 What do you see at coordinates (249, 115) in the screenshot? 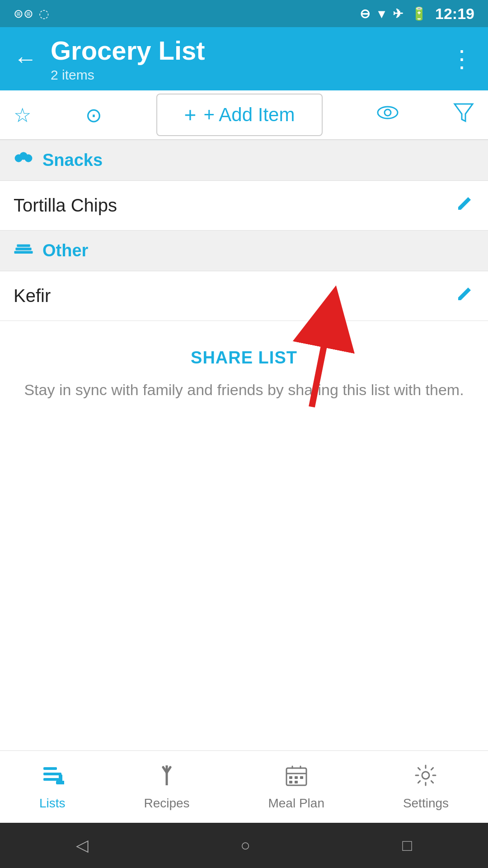
I see `add-item-label: + Add Item` at bounding box center [249, 115].